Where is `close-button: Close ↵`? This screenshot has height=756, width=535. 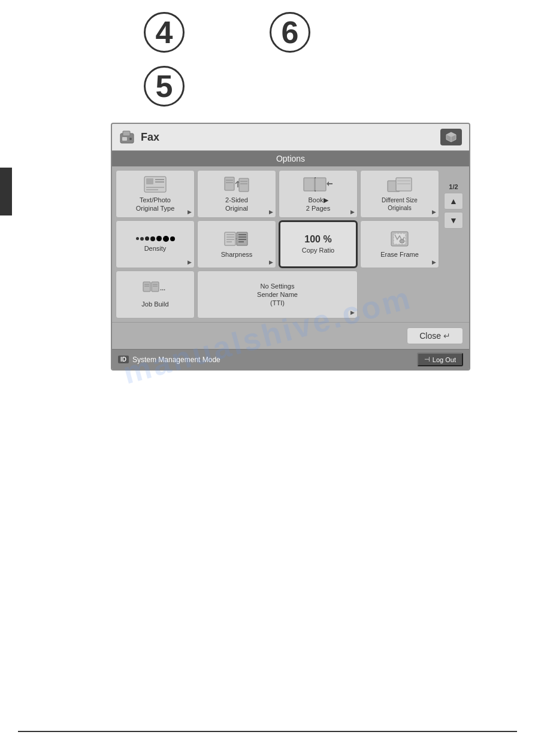
close-button: Close ↵ is located at coordinates (435, 336).